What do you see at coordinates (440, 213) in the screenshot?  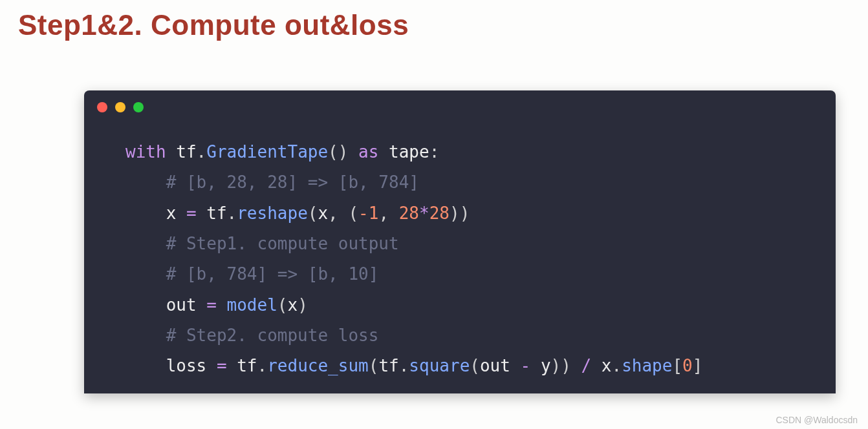 I see `num-28b: 28` at bounding box center [440, 213].